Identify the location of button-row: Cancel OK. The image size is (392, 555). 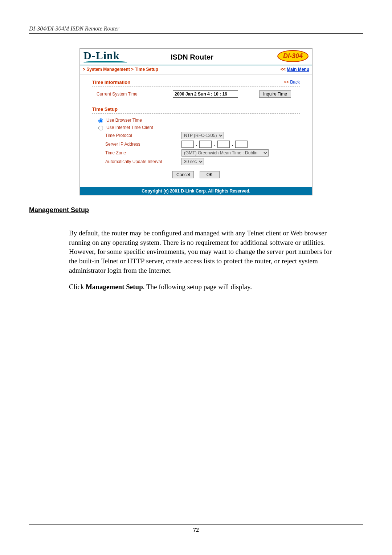
(196, 176).